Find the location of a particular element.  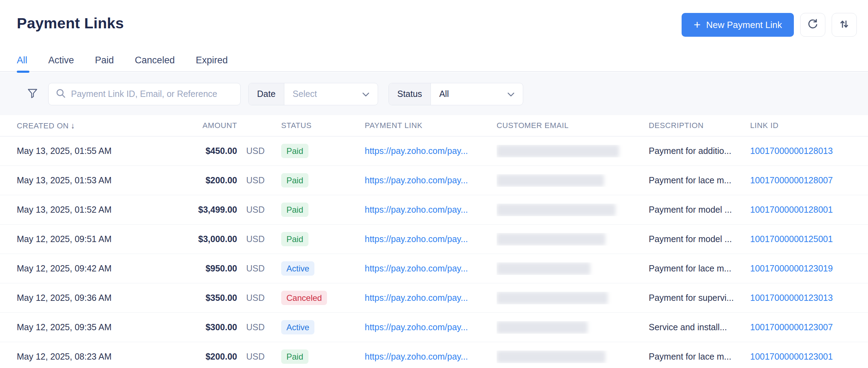

link-id-value: 10017000000125001 is located at coordinates (791, 239).